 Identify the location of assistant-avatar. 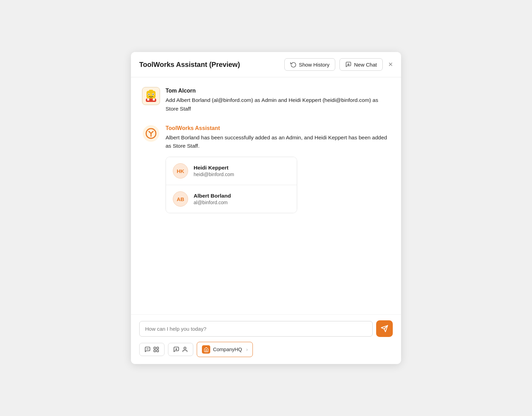
(151, 133).